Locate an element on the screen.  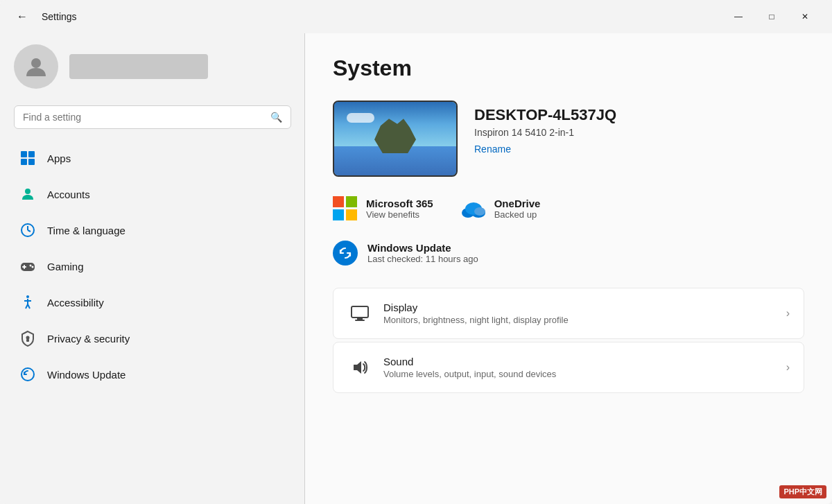
close-button: ✕ is located at coordinates (805, 17).